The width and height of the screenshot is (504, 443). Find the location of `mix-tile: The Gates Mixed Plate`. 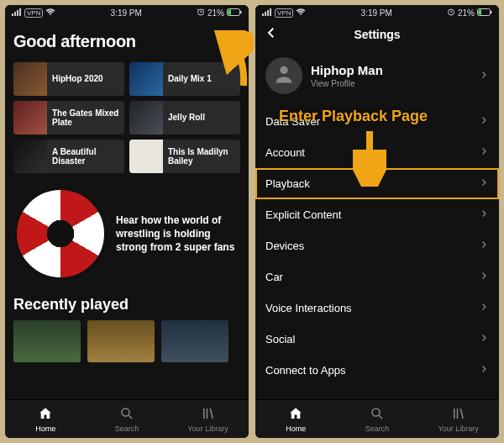

mix-tile: The Gates Mixed Plate is located at coordinates (69, 118).